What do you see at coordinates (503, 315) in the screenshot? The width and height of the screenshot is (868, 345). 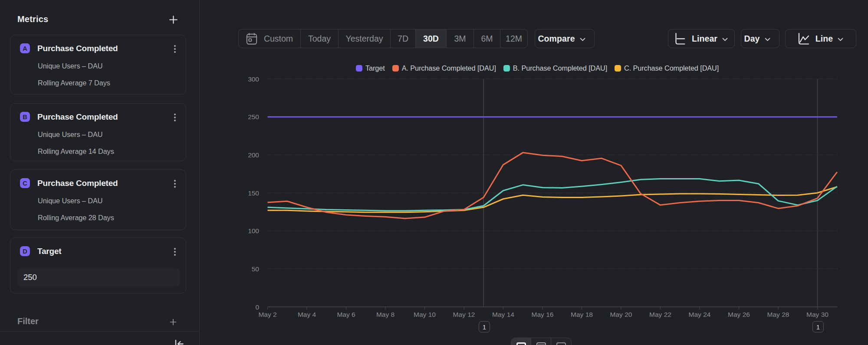 I see `svg-text: May 14` at bounding box center [503, 315].